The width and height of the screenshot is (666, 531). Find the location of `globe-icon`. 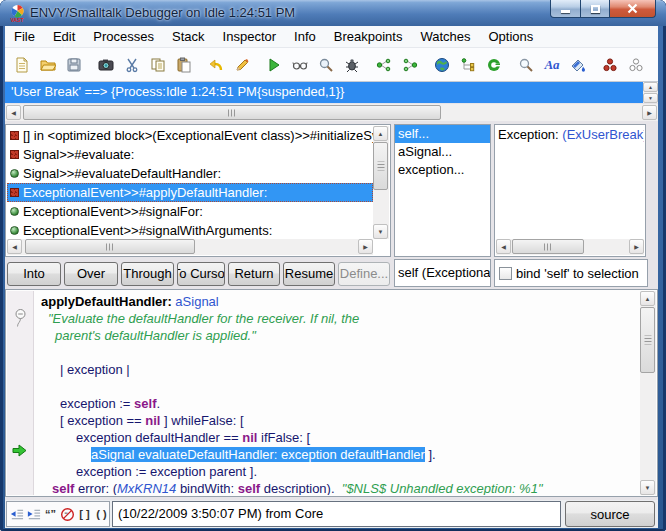

globe-icon is located at coordinates (442, 65).